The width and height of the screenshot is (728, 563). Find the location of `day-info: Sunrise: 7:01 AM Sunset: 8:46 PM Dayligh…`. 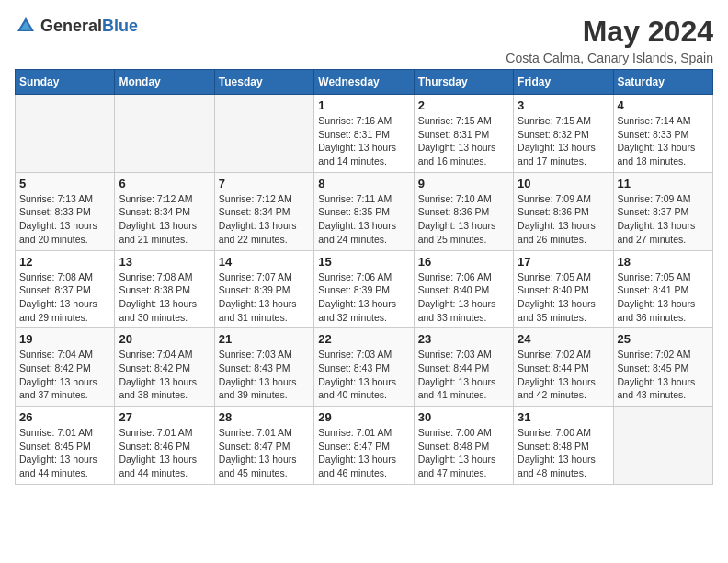

day-info: Sunrise: 7:01 AM Sunset: 8:46 PM Dayligh… is located at coordinates (164, 453).